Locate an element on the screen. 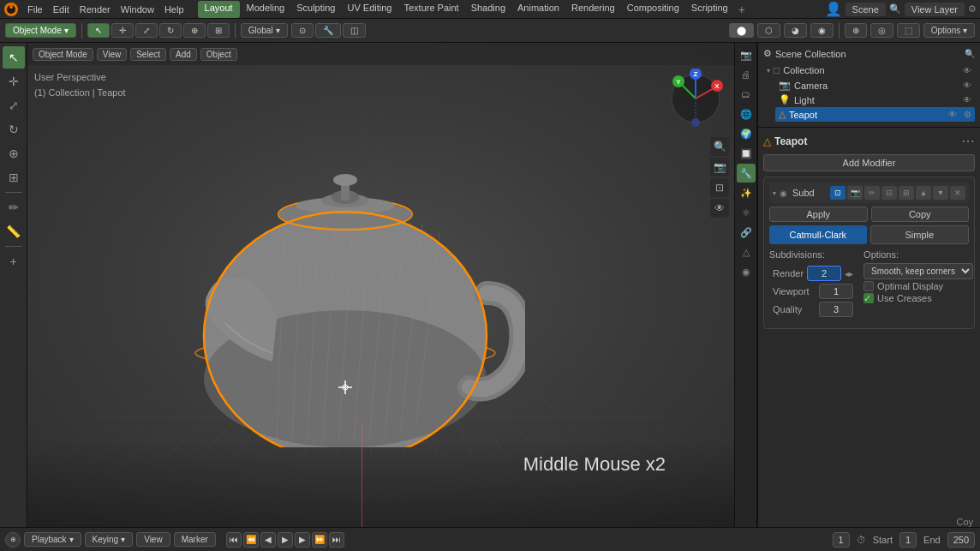 The height and width of the screenshot is (551, 980). scene-collection-search: 🔍 is located at coordinates (970, 53).